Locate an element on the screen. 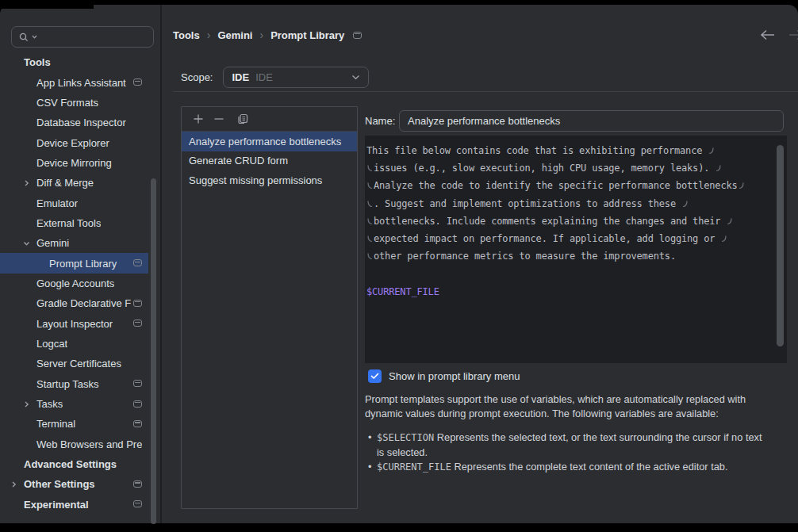  prompt-list-item: Generate CRUD form is located at coordinates (270, 162).